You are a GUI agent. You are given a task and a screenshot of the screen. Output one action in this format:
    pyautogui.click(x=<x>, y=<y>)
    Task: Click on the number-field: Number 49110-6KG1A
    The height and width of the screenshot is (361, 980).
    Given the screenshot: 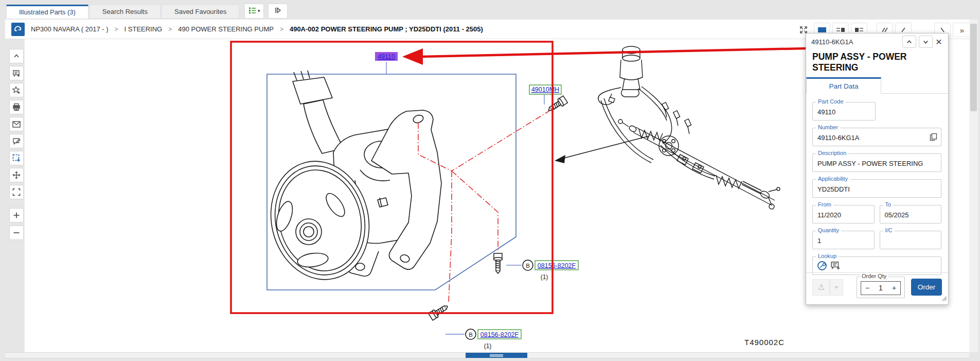 What is the action you would take?
    pyautogui.click(x=877, y=137)
    